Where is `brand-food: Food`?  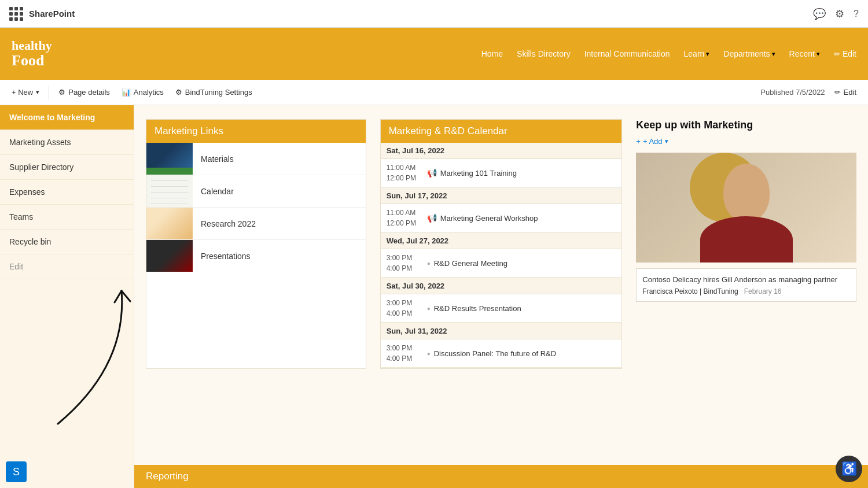 brand-food: Food is located at coordinates (32, 61).